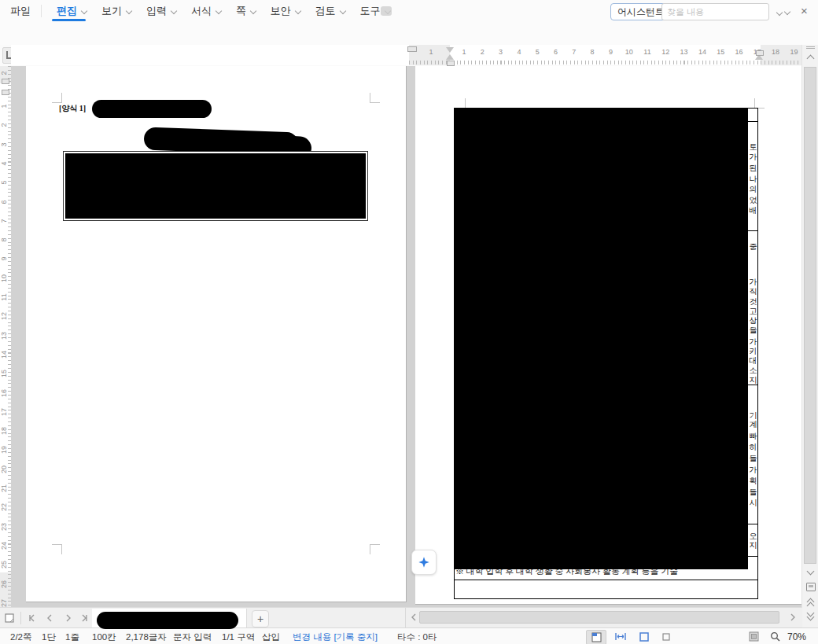  Describe the element at coordinates (72, 109) in the screenshot. I see `form-label-text: [양식 1]` at that location.